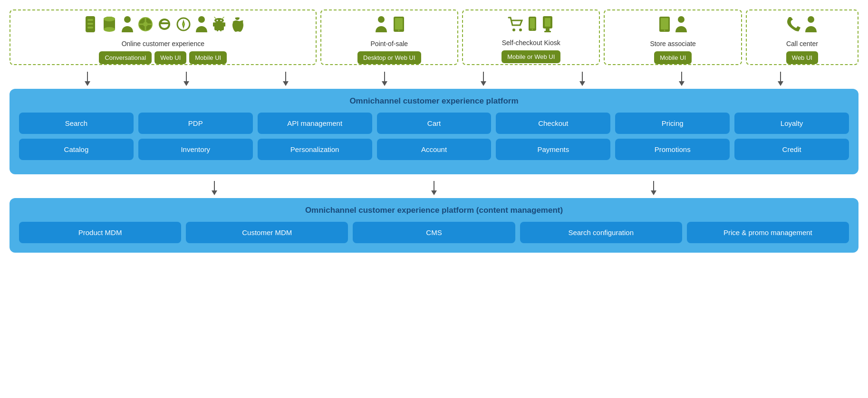 This screenshot has height=398, width=868. What do you see at coordinates (673, 58) in the screenshot?
I see `channel-store-badges: Mobile UI` at bounding box center [673, 58].